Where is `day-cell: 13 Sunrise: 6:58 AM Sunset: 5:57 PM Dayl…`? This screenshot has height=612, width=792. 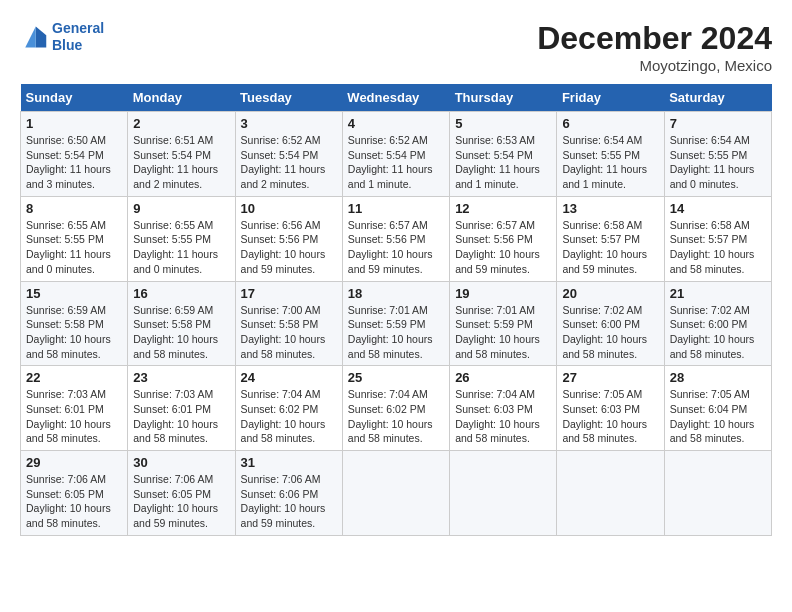 day-cell: 13 Sunrise: 6:58 AM Sunset: 5:57 PM Dayl… is located at coordinates (610, 238).